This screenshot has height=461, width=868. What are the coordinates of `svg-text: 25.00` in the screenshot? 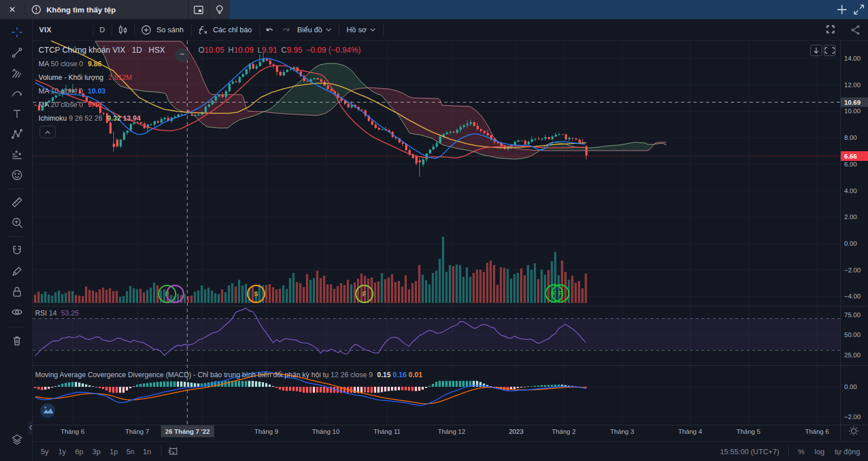 It's located at (852, 355).